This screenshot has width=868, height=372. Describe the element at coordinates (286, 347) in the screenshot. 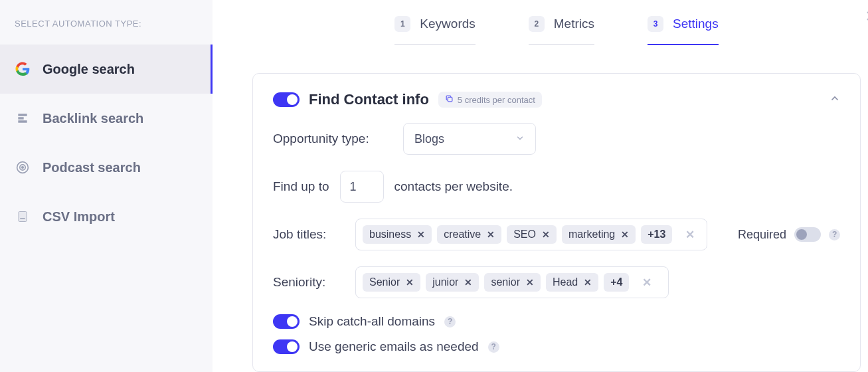

I see `generic-emails-toggle` at that location.